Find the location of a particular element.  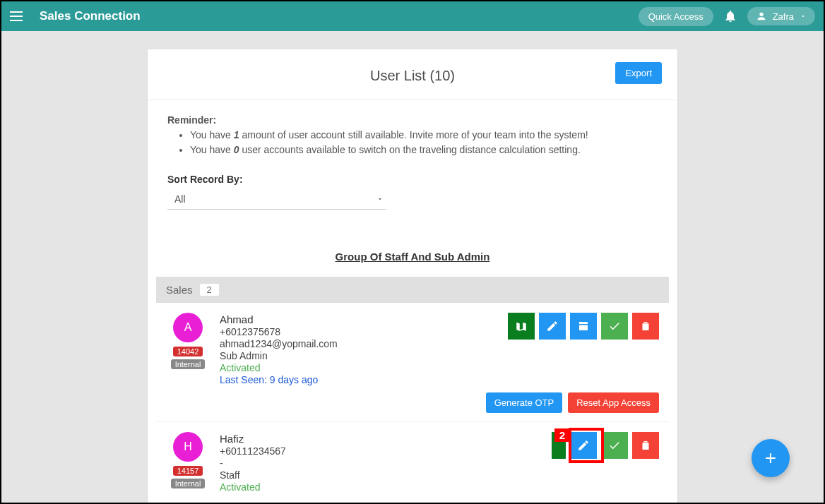

sort-select: All is located at coordinates (277, 199).